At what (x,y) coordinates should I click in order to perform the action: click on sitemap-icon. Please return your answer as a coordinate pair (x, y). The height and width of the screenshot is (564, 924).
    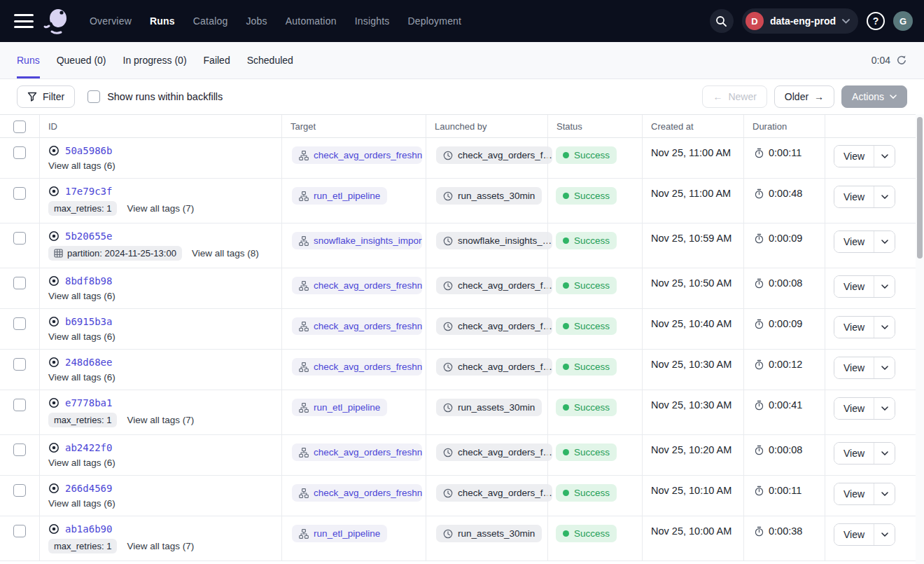
    Looking at the image, I should click on (304, 367).